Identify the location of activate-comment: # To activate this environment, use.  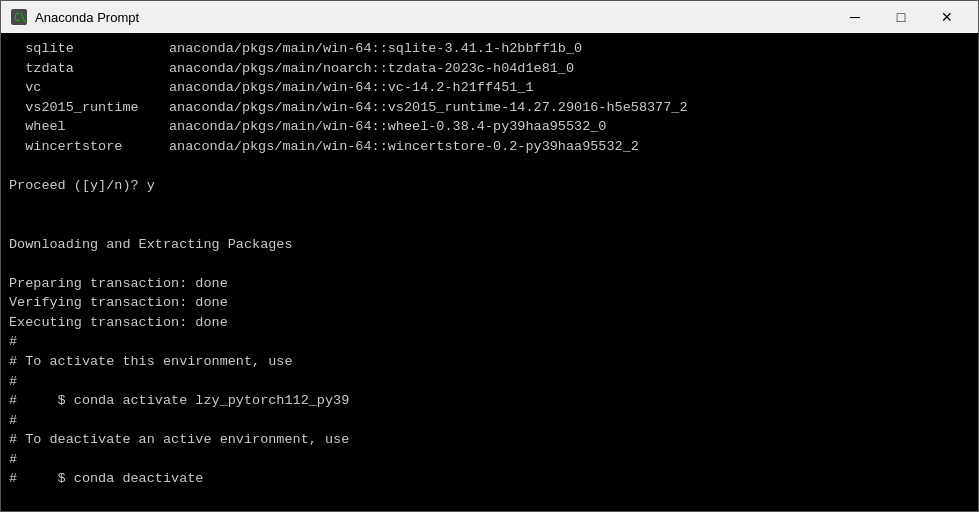
(490, 362).